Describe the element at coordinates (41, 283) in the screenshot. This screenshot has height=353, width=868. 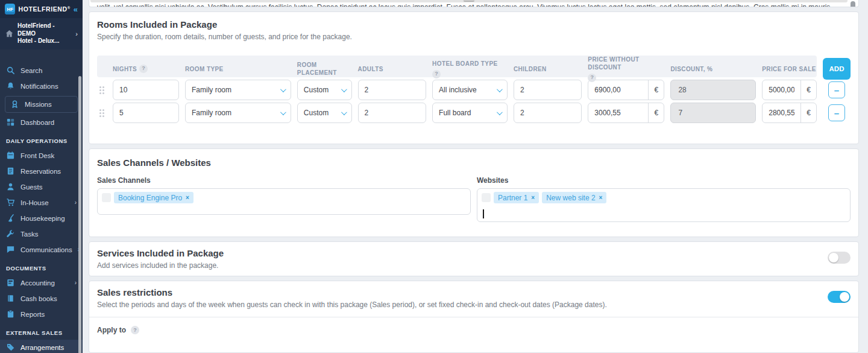
I see `sidebar-item-accounting: Accounting›` at that location.